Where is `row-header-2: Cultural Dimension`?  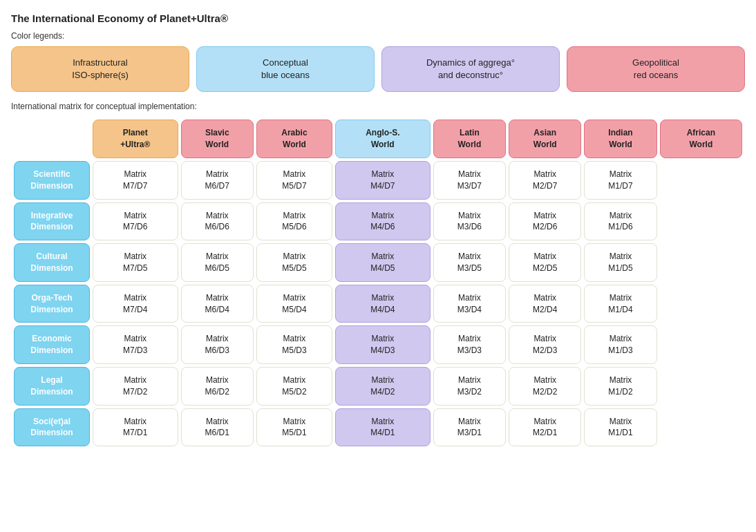 row-header-2: Cultural Dimension is located at coordinates (52, 263).